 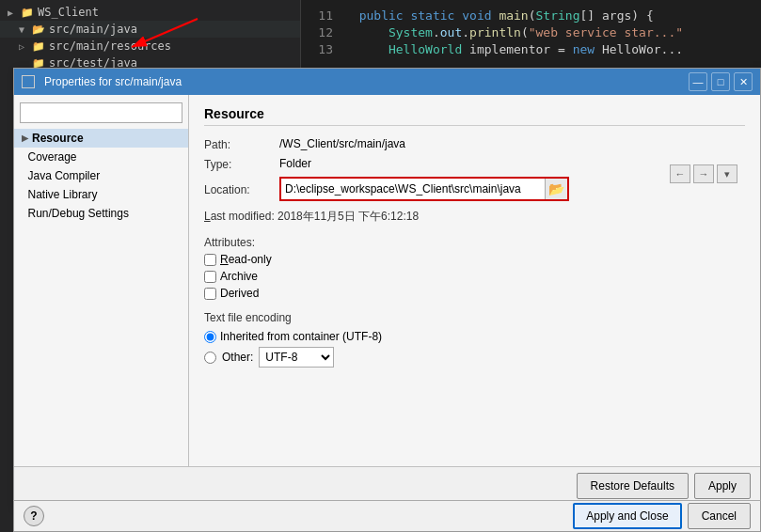 What do you see at coordinates (557, 189) in the screenshot?
I see `browse-icon: 📂` at bounding box center [557, 189].